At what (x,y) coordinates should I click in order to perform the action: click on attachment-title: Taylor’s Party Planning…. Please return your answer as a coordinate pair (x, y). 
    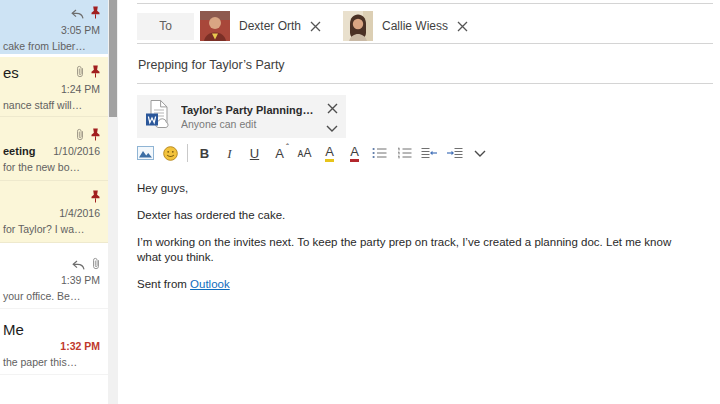
    Looking at the image, I should click on (247, 110).